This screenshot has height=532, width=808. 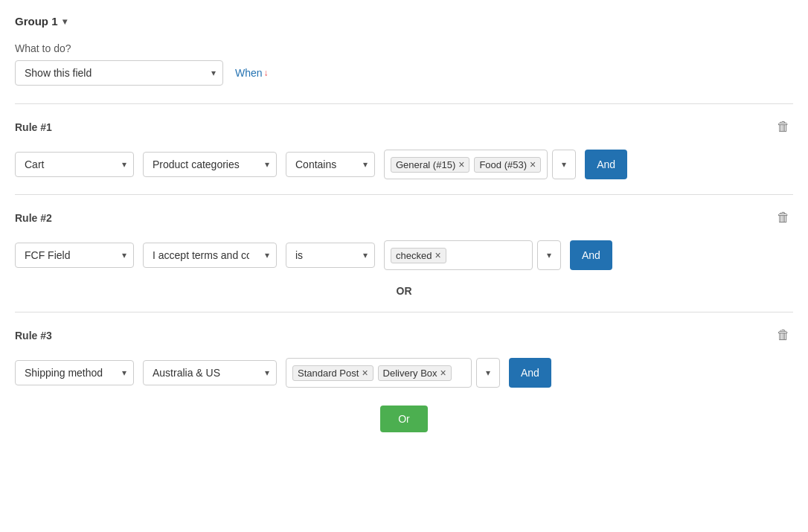 I want to click on when-label: When, so click(x=249, y=73).